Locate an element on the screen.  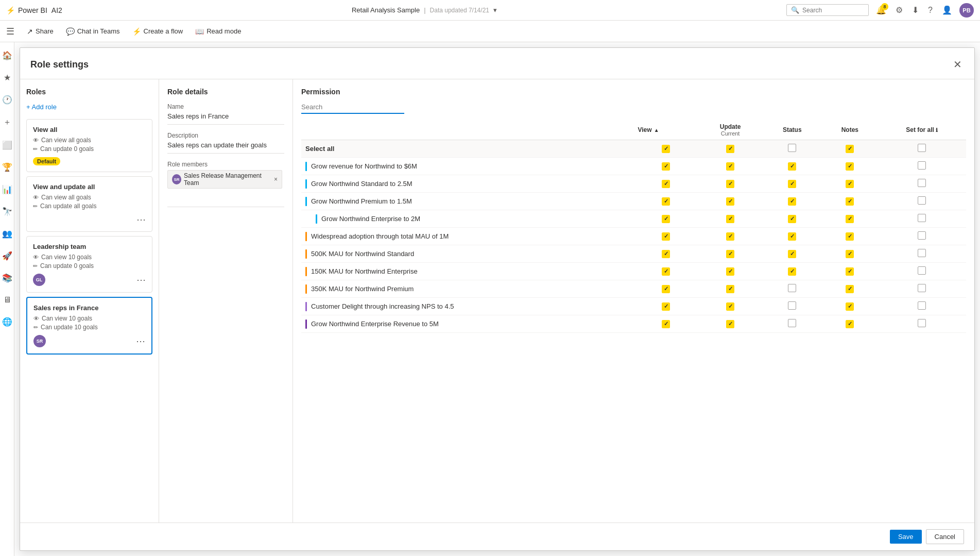
select-all-current is located at coordinates (792, 149).